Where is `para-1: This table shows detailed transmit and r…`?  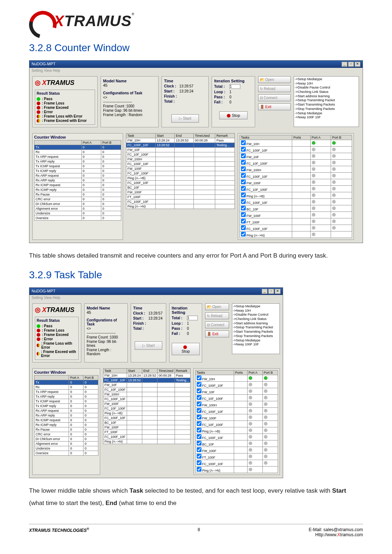 para-1: This table shows detailed transmit and r… is located at coordinates (196, 256).